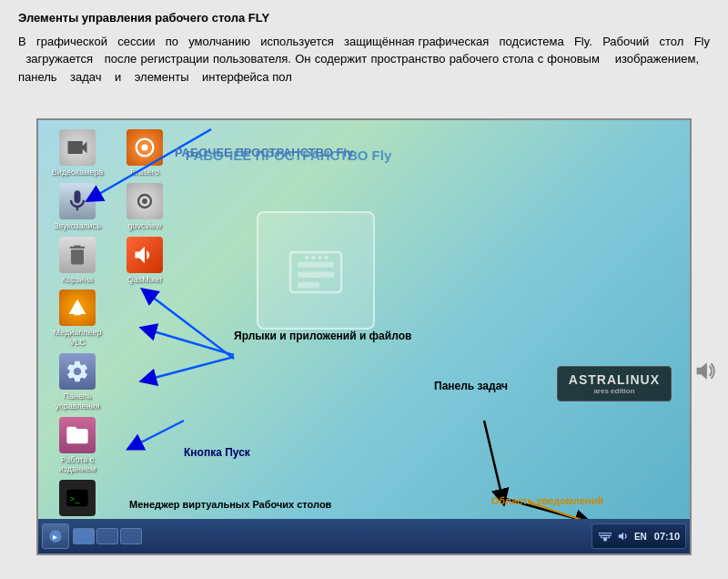 Image resolution: width=728 pixels, height=579 pixels. Describe the element at coordinates (144, 226) in the screenshot. I see `icon-label: guvcview` at that location.